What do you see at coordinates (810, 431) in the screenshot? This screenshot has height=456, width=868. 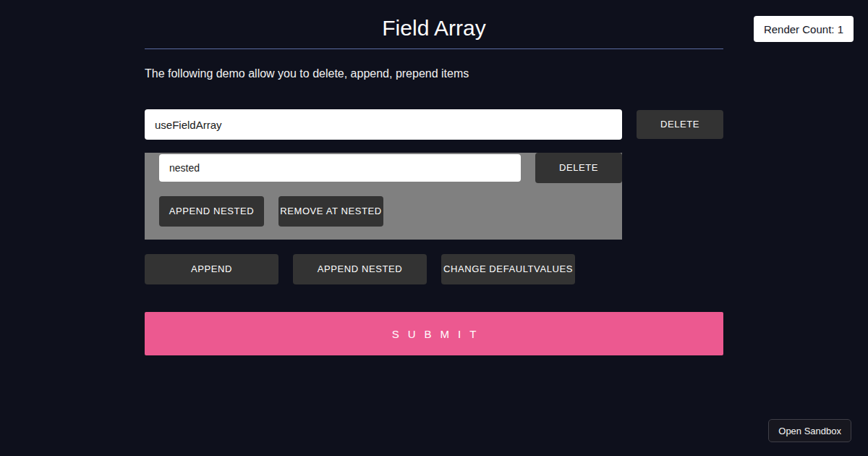 I see `open-sandbox-button: Open Sandbox` at bounding box center [810, 431].